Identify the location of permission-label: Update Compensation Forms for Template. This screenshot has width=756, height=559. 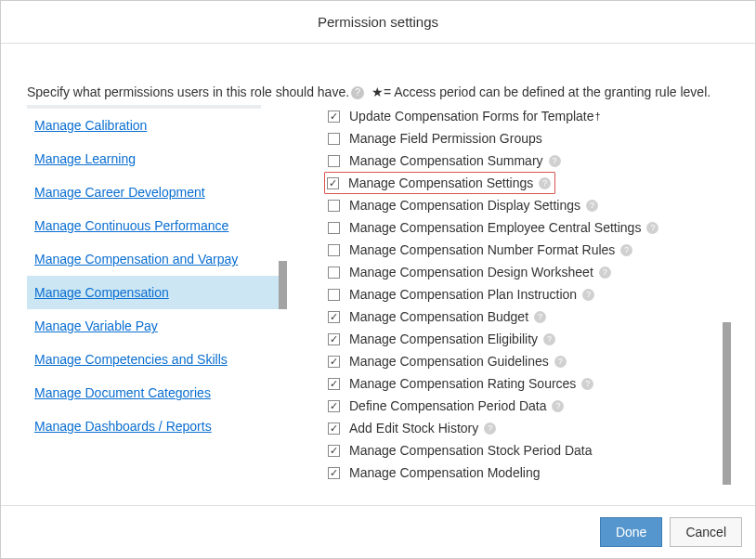
(472, 116).